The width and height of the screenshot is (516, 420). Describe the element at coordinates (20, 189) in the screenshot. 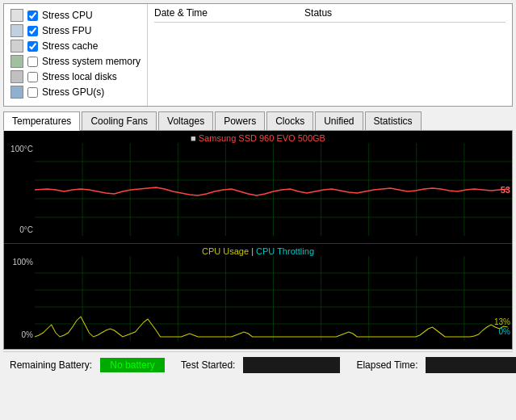

I see `temp-y-axis: 100°C 0°C` at that location.